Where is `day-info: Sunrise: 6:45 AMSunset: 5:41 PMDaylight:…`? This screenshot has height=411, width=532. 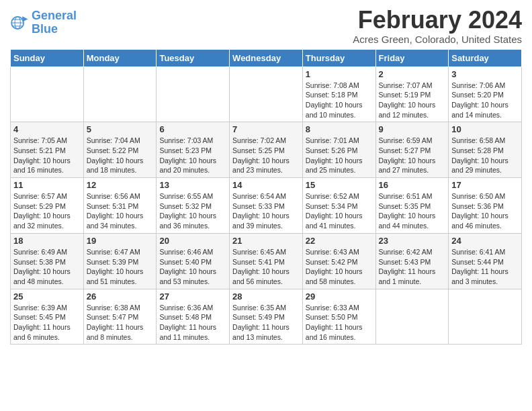 day-info: Sunrise: 6:45 AMSunset: 5:41 PMDaylight:… is located at coordinates (266, 267).